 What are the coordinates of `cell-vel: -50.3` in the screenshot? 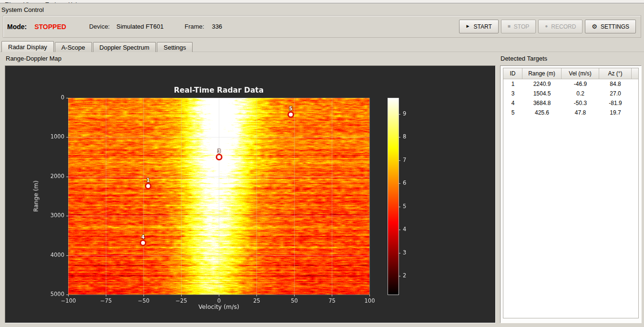 It's located at (581, 103).